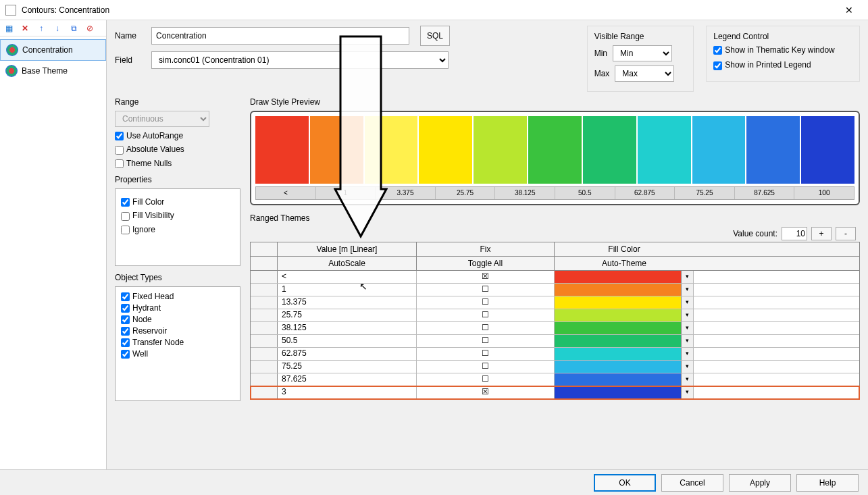 This screenshot has width=868, height=495. What do you see at coordinates (827, 483) in the screenshot?
I see `help-button: Help` at bounding box center [827, 483].